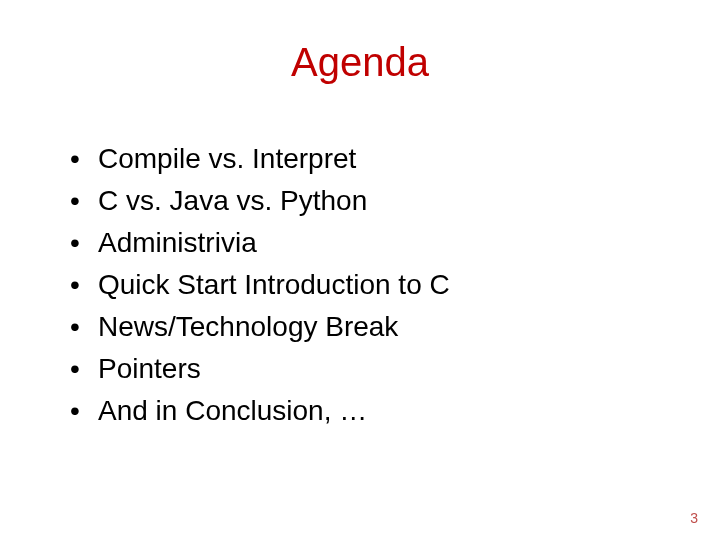  I want to click on list-item-text: Administrivia, so click(178, 243).